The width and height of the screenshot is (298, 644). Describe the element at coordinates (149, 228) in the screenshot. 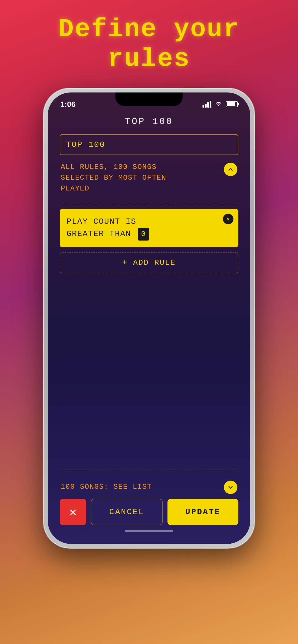

I see `rule-card: ✕ PLAY COUNT IS GREATER THAN 0` at that location.